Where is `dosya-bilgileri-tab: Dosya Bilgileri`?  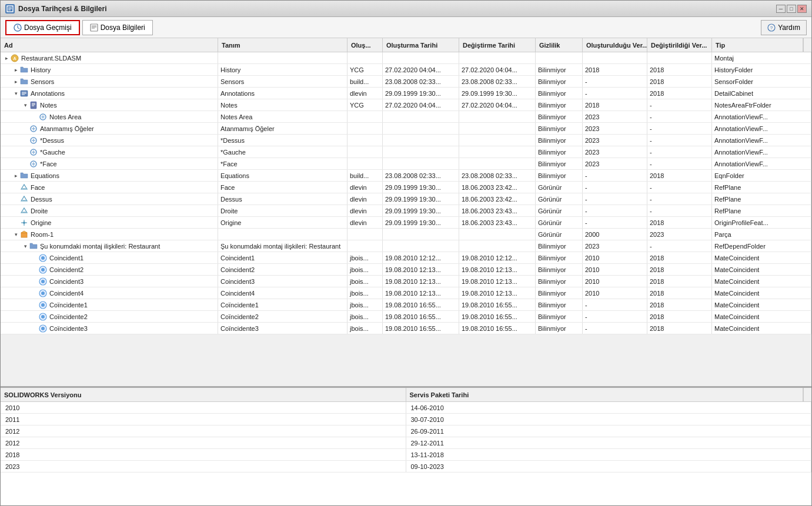
dosya-bilgileri-tab: Dosya Bilgileri is located at coordinates (118, 28).